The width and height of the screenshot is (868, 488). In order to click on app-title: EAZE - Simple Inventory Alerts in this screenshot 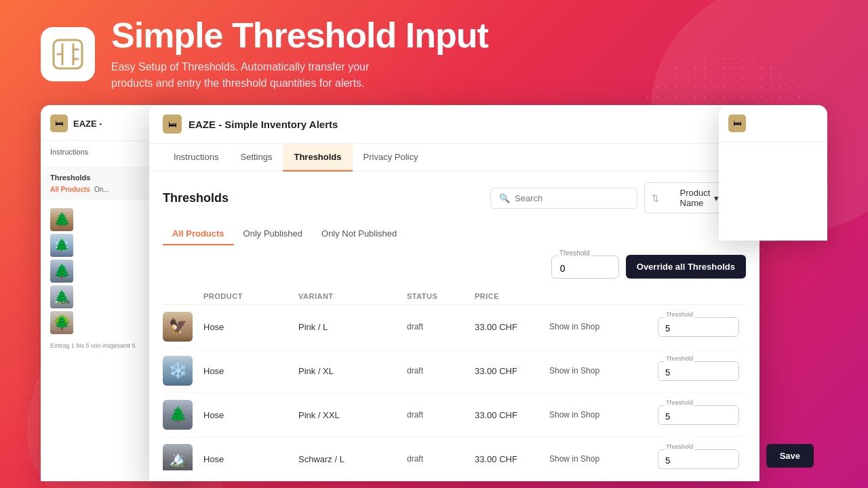, I will do `click(263, 125)`.